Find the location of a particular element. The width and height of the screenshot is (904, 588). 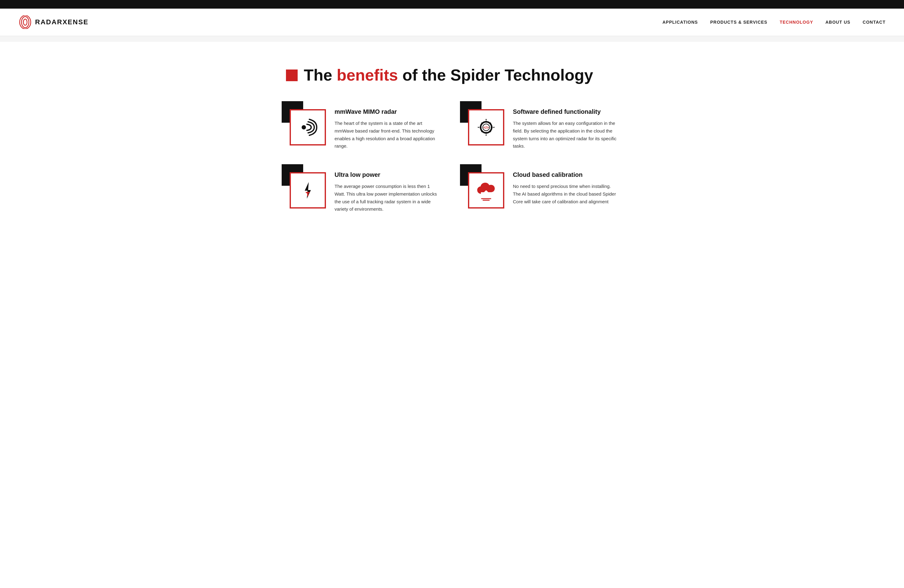

section-title: The benefits of the Spider Technology is located at coordinates (452, 75).